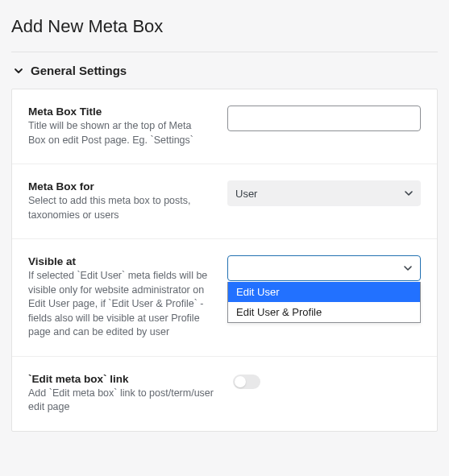 This screenshot has width=449, height=476. What do you see at coordinates (119, 134) in the screenshot?
I see `desc-title: Title will be shown ar the top of Meta B…` at bounding box center [119, 134].